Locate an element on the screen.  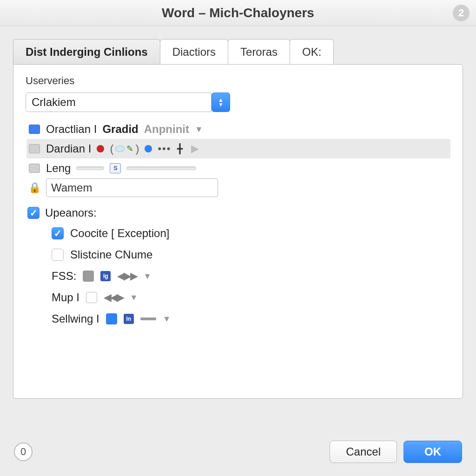
connector-icon: ╋ is located at coordinates (180, 149).